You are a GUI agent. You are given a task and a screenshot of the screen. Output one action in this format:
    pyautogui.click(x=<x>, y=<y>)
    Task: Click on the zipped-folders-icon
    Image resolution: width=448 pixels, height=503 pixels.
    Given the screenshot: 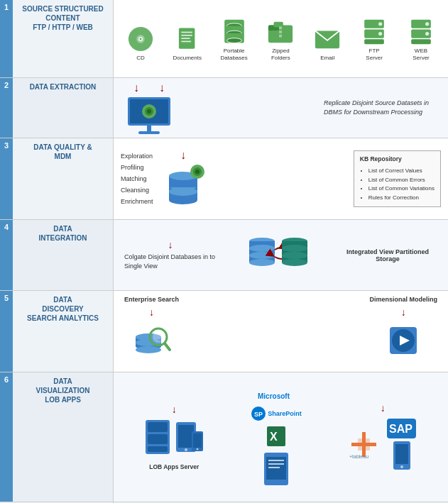 What is the action you would take?
    pyautogui.click(x=280, y=32)
    